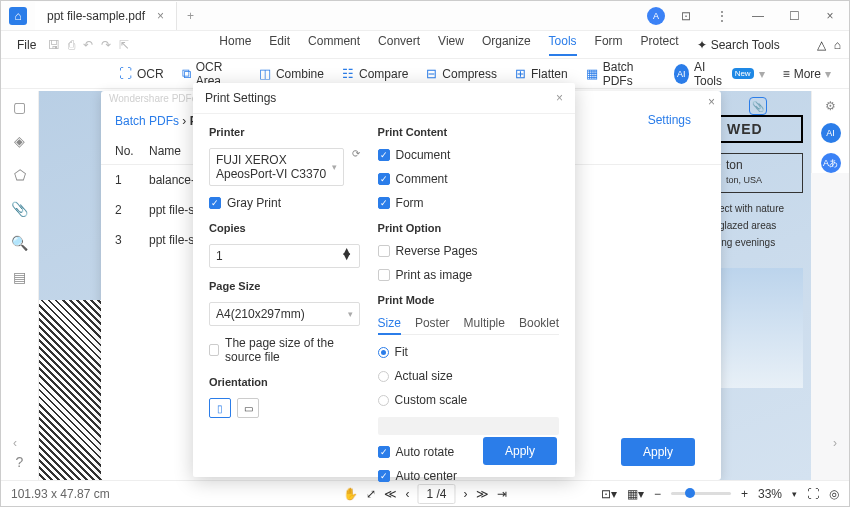 The height and width of the screenshot is (507, 850). Describe the element at coordinates (399, 45) in the screenshot. I see `menu-convert: Convert` at that location.